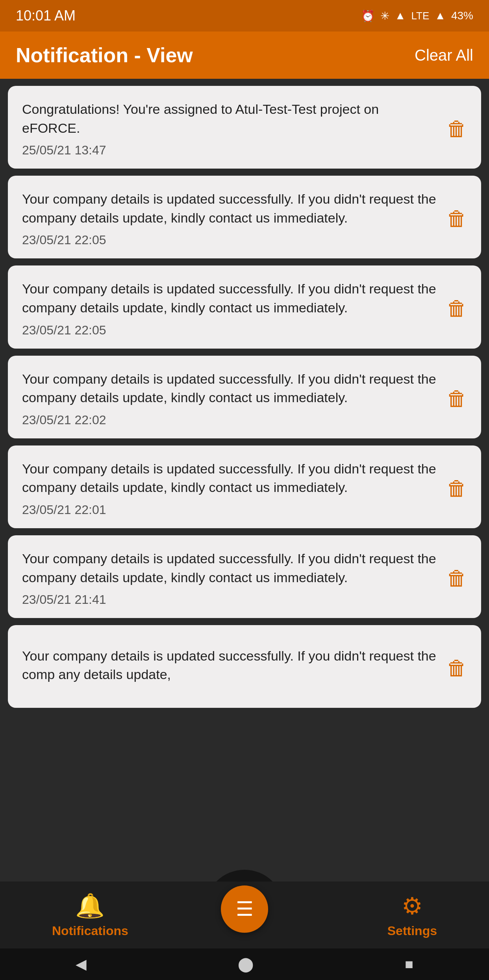 The height and width of the screenshot is (980, 489). What do you see at coordinates (412, 906) in the screenshot?
I see `gear-icon: ⚙` at bounding box center [412, 906].